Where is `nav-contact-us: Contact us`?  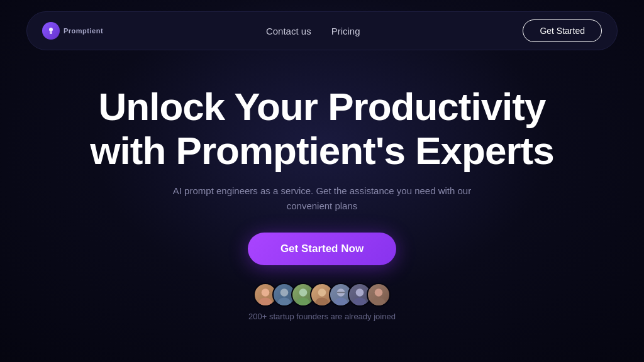
nav-contact-us: Contact us is located at coordinates (289, 31).